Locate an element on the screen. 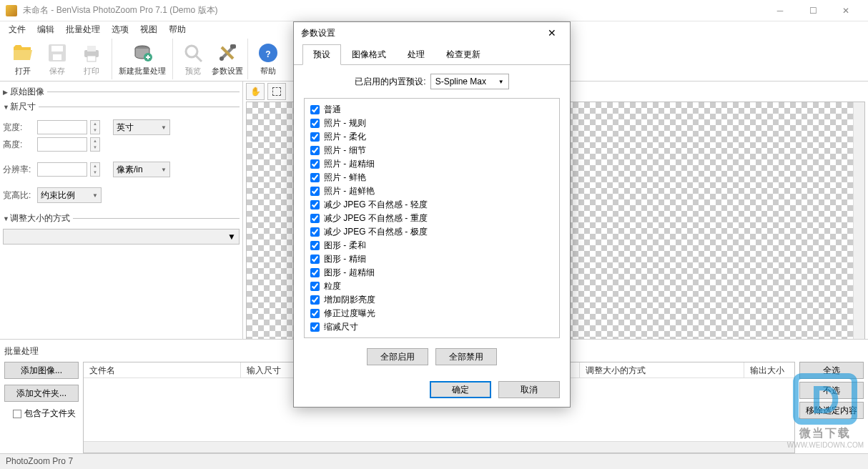  unit-res-label: 像素/in is located at coordinates (130, 170).